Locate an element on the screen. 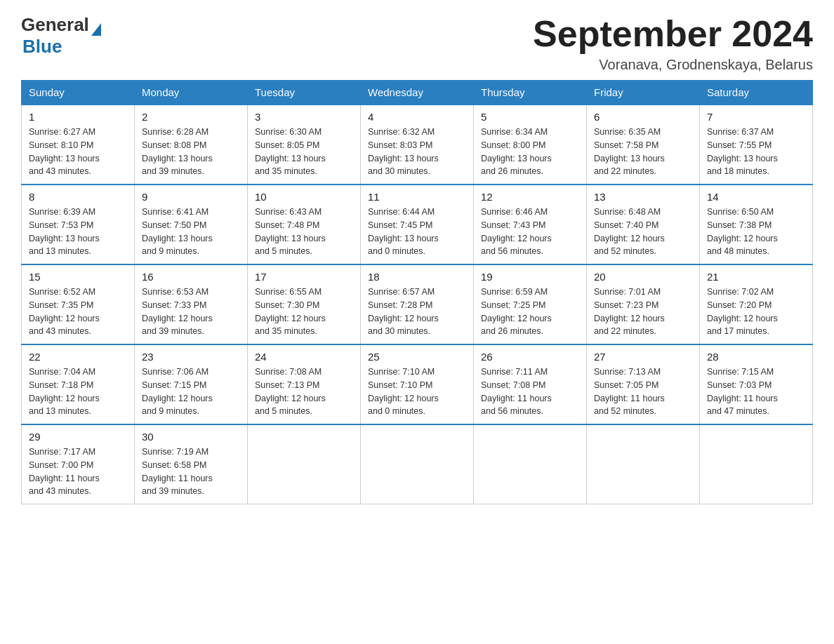 The image size is (834, 644). day-info: Sunrise: 6:48 AMSunset: 7:40 PMDaylight:… is located at coordinates (643, 232).